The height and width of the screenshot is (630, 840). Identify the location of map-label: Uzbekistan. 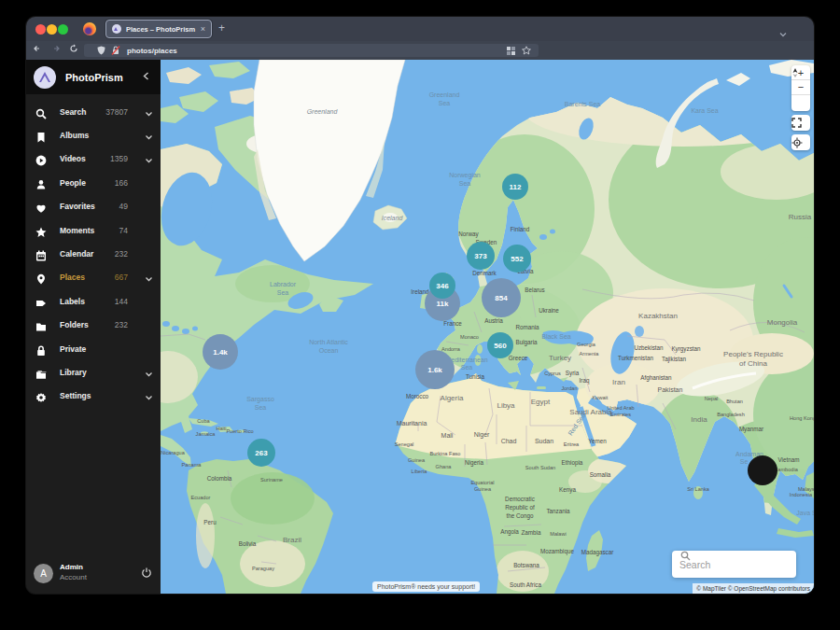
(649, 347).